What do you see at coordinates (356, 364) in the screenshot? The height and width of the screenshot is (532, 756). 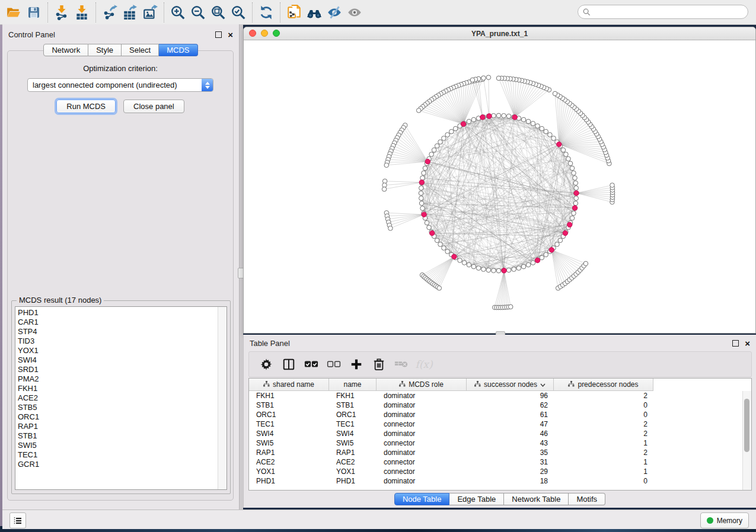 I see `add-column-icon` at bounding box center [356, 364].